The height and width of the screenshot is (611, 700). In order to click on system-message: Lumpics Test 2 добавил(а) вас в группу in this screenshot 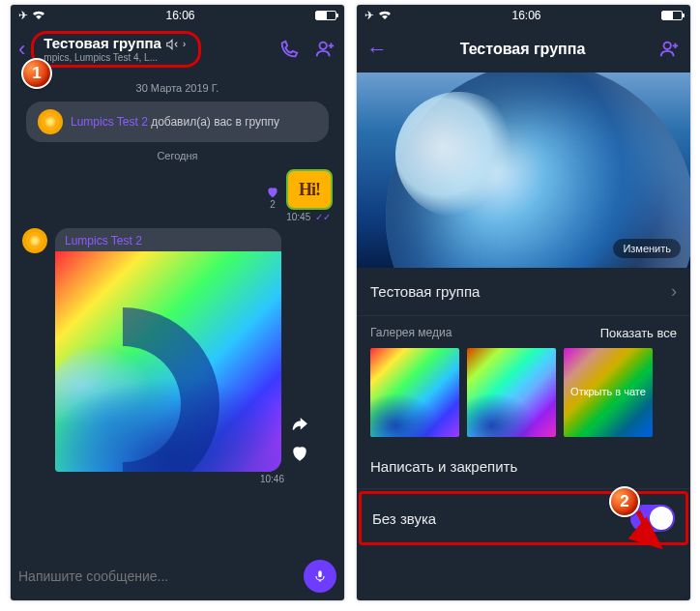, I will do `click(178, 122)`.